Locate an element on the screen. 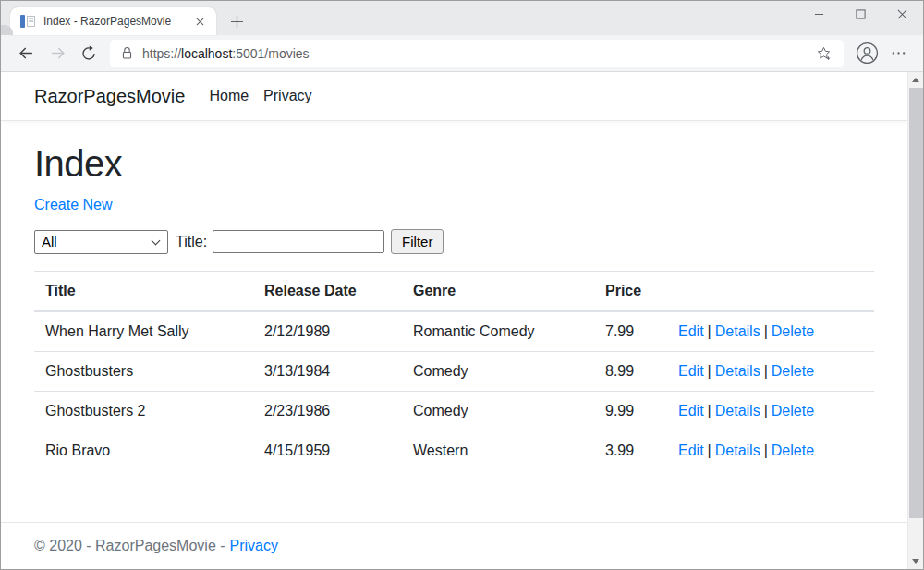 The image size is (924, 570). browser-tab-strip: Index - RazorPagesMovie is located at coordinates (462, 18).